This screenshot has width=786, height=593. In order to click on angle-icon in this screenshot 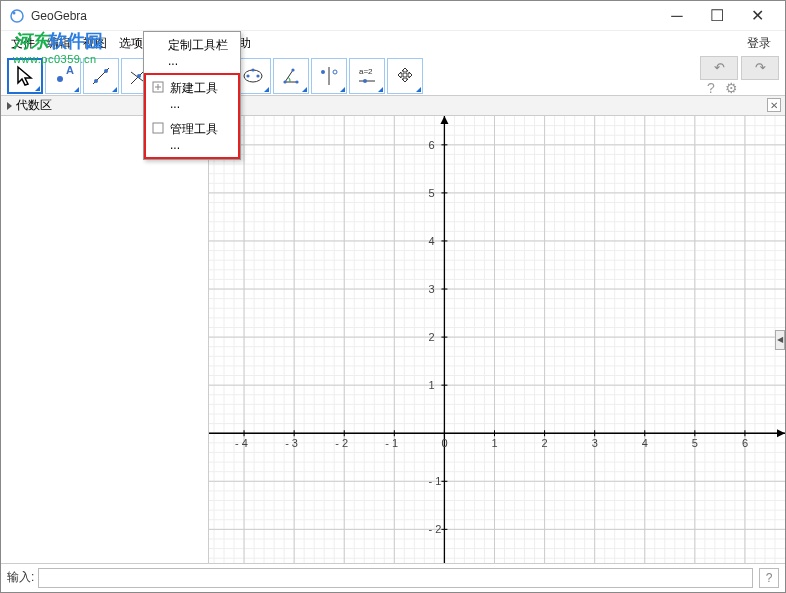, I will do `click(291, 76)`.